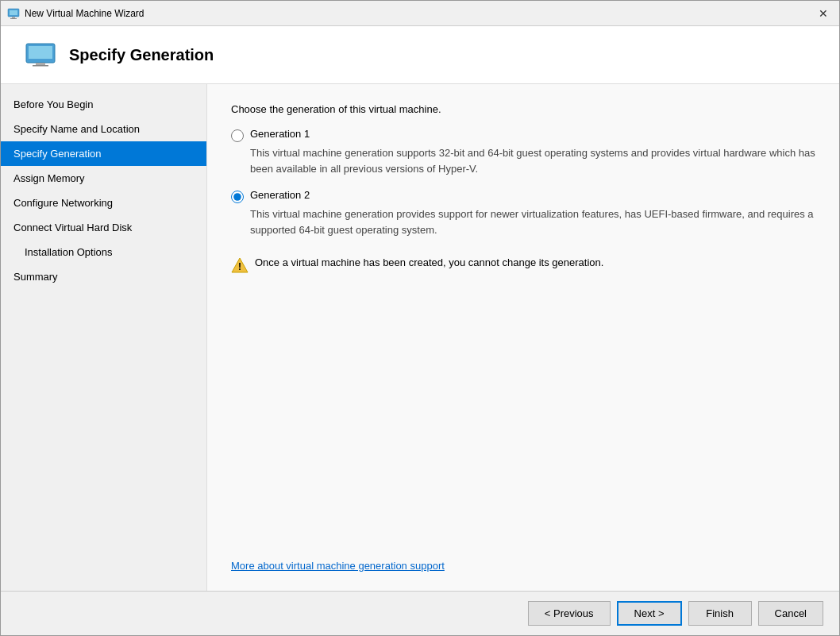  Describe the element at coordinates (103, 105) in the screenshot. I see `sidebar-item-before-you-begin: Before You Begin` at that location.